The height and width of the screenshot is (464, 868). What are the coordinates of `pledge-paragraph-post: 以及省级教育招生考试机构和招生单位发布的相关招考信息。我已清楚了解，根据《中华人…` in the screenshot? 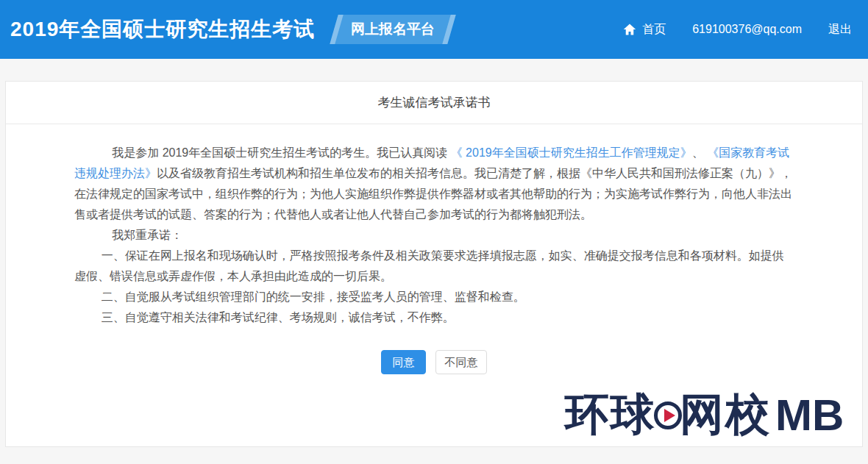 It's located at (433, 194).